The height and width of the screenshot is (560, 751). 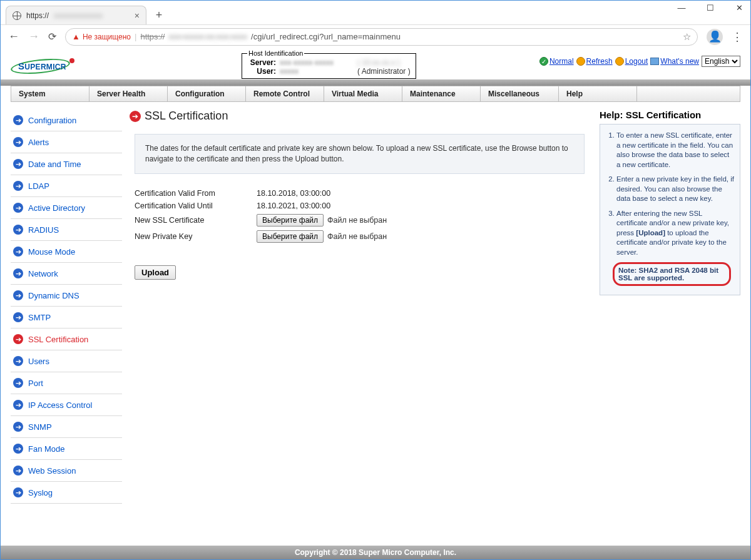 I want to click on whats-new-link: What's new, so click(x=680, y=61).